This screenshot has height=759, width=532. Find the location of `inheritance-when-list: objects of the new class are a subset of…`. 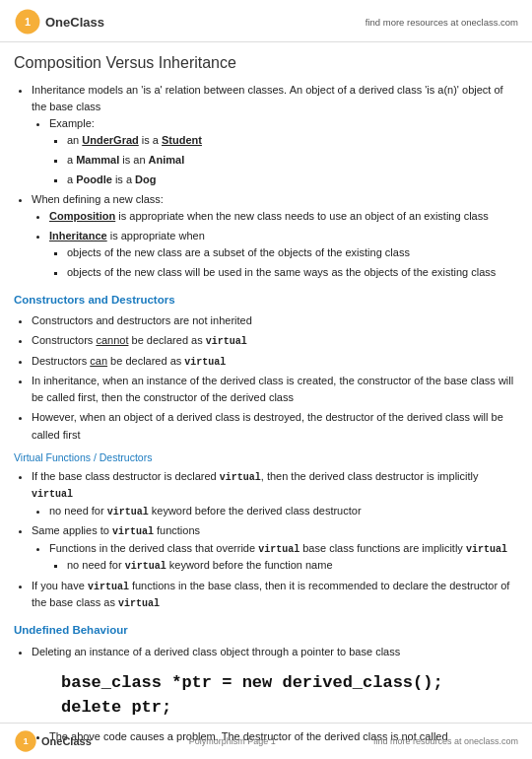

inheritance-when-list: objects of the new class are a subset of… is located at coordinates (284, 262).